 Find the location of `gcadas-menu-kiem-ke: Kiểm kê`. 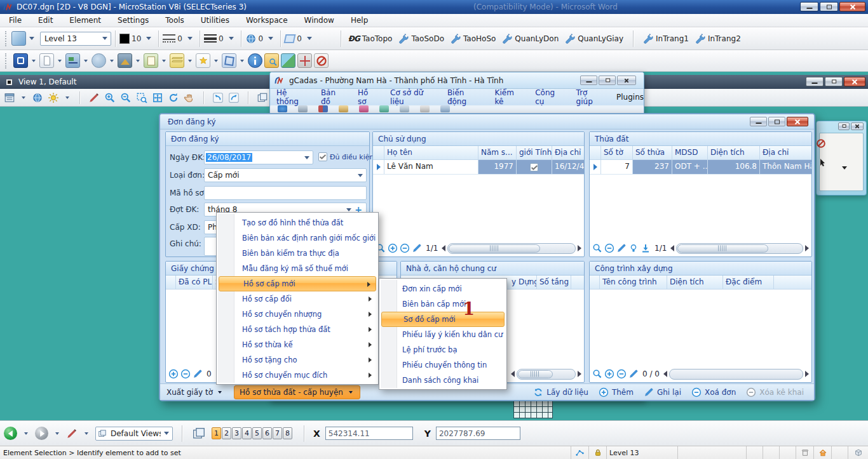

gcadas-menu-kiem-ke: Kiểm kê is located at coordinates (508, 97).